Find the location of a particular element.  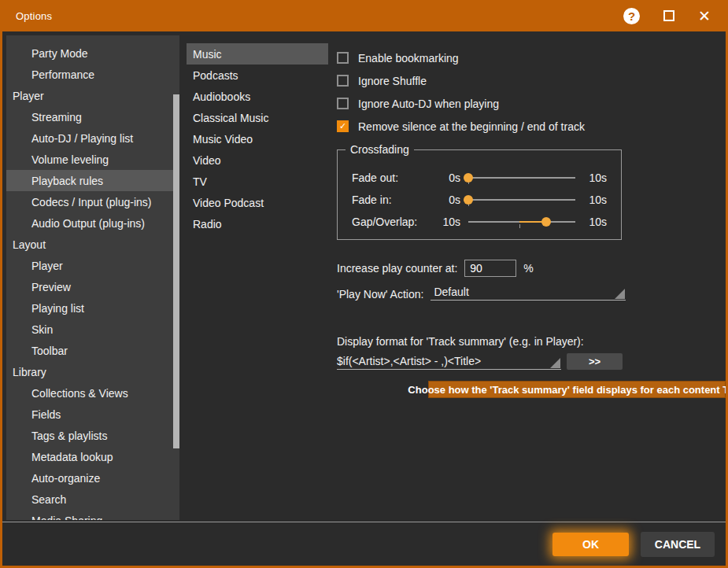

crossfading-groupbox: Crossfading Fade out: 0s 10s Fade in: 0s is located at coordinates (479, 195).